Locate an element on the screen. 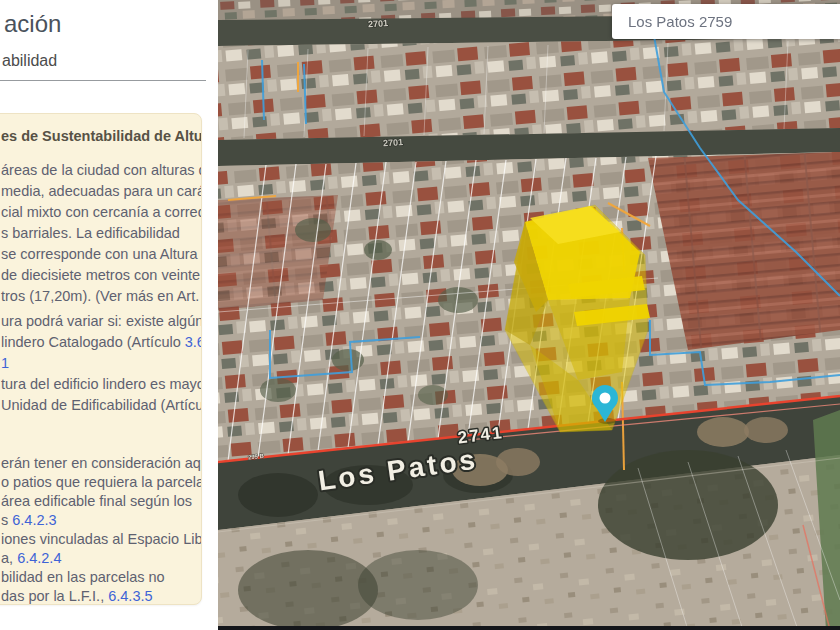 The image size is (840, 630). panel-text-line: de diecisiete metros con veinte is located at coordinates (102, 276).